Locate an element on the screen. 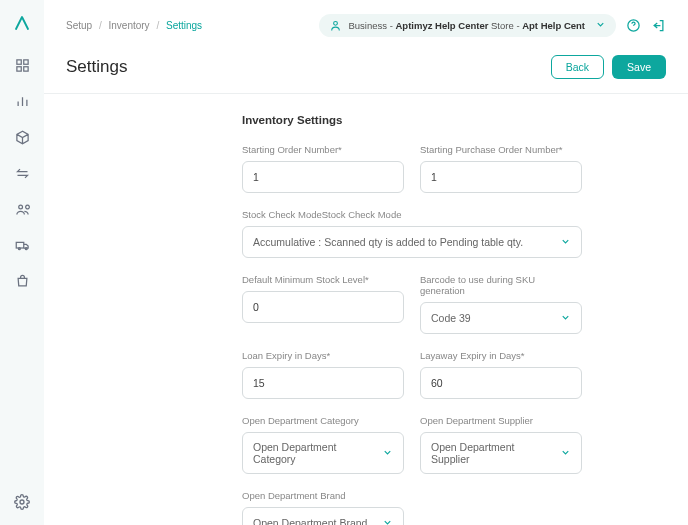 This screenshot has height=525, width=688. delivery-icon is located at coordinates (22, 245).